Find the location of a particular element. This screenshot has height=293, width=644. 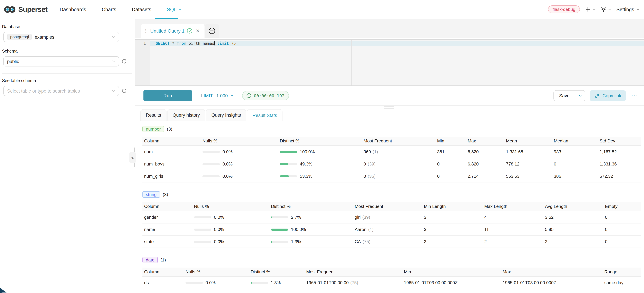

type-badge-string: string is located at coordinates (151, 194).